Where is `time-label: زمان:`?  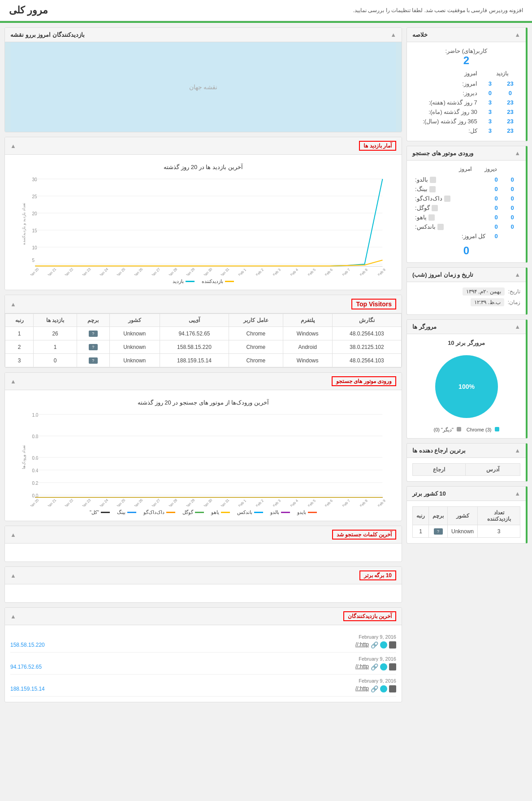
time-label: زمان: is located at coordinates (514, 302).